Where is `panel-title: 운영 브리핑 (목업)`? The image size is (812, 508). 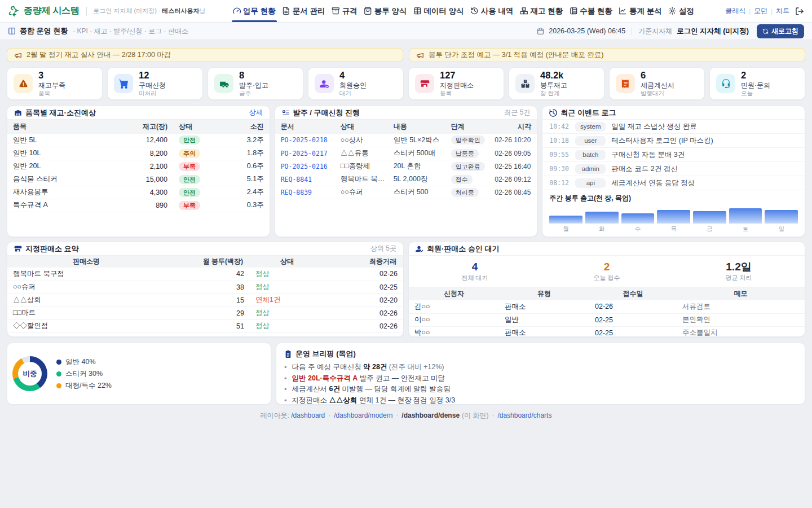
panel-title: 운영 브리핑 (목업) is located at coordinates (326, 354).